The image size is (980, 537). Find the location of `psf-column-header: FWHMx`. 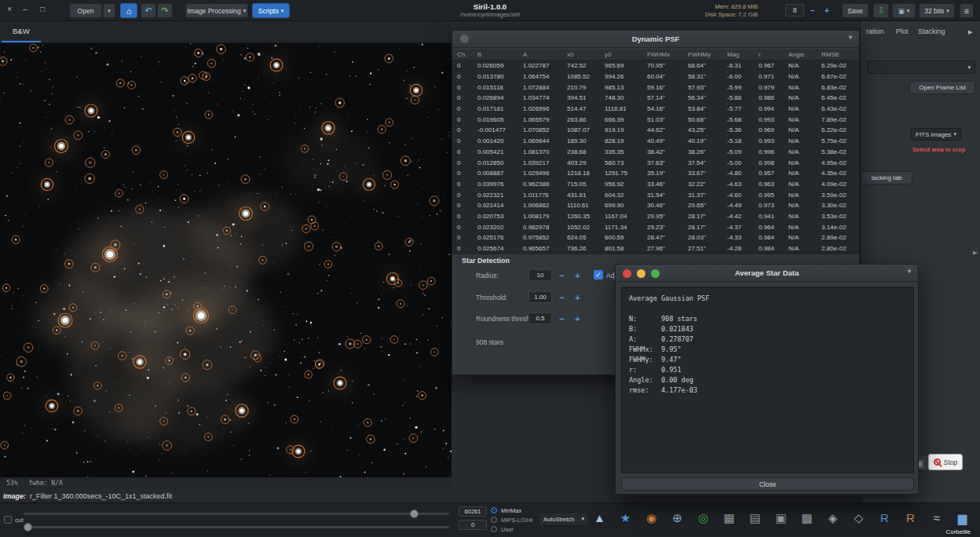

psf-column-header: FWHMx is located at coordinates (663, 55).